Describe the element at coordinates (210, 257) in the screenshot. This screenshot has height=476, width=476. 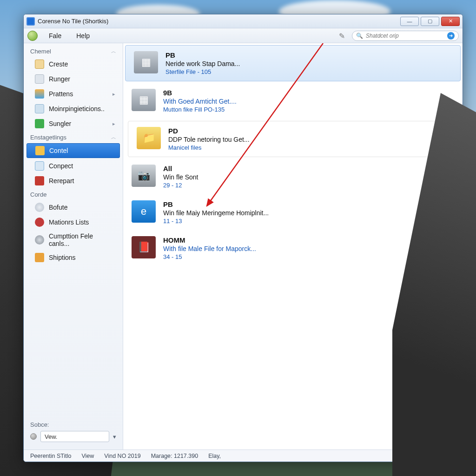
I see `list-item-meta: 34 - 15` at that location.